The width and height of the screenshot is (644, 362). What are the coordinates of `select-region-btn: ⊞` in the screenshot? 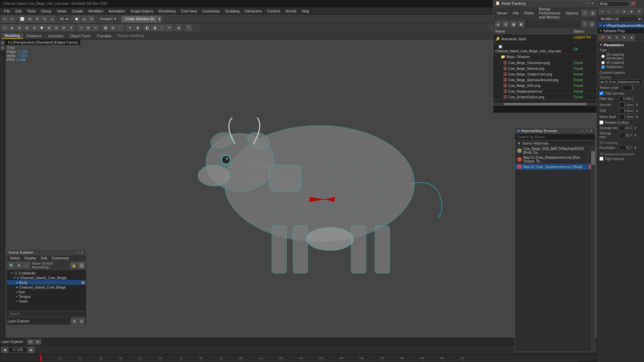 It's located at (30, 19).